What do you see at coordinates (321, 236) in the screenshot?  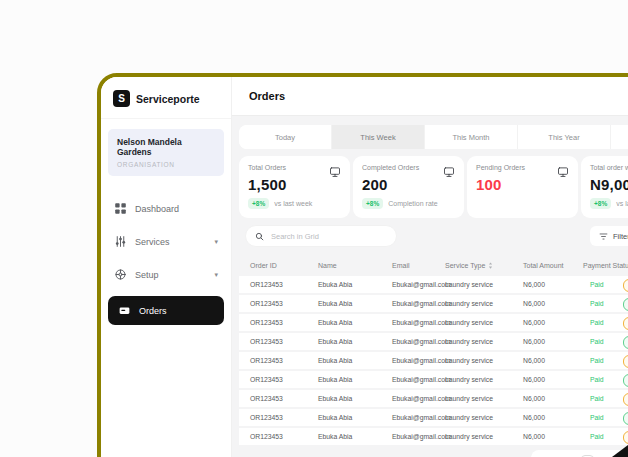 I see `search-box` at bounding box center [321, 236].